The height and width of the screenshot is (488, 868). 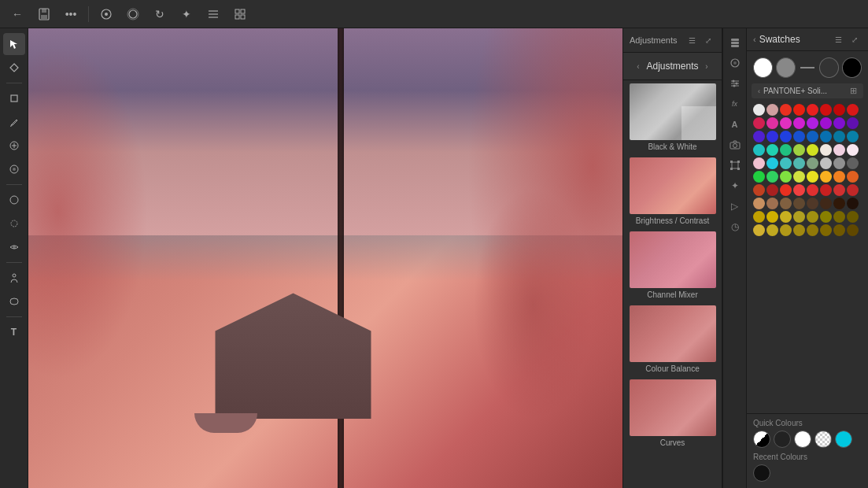 I want to click on tool-cursor, so click(x=14, y=44).